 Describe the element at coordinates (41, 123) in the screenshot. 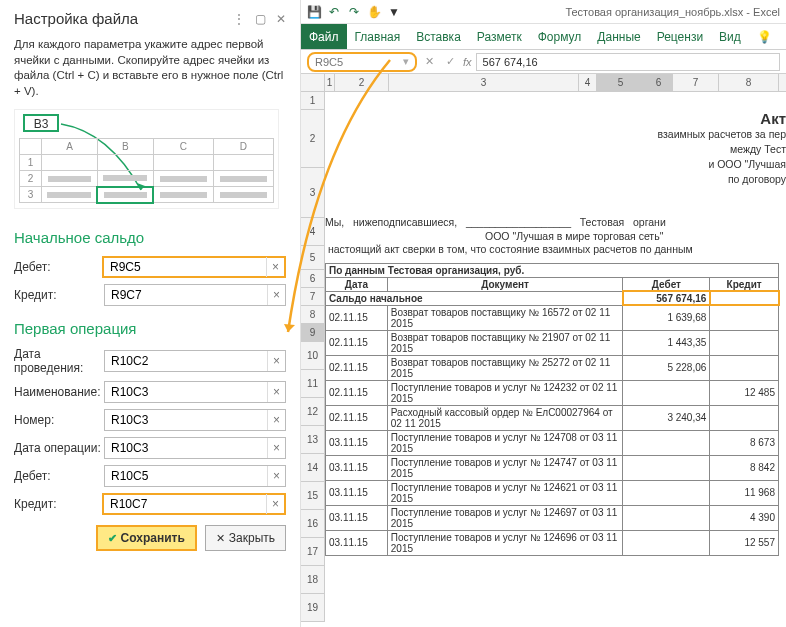

I see `diagram-b3-cell: B3` at that location.